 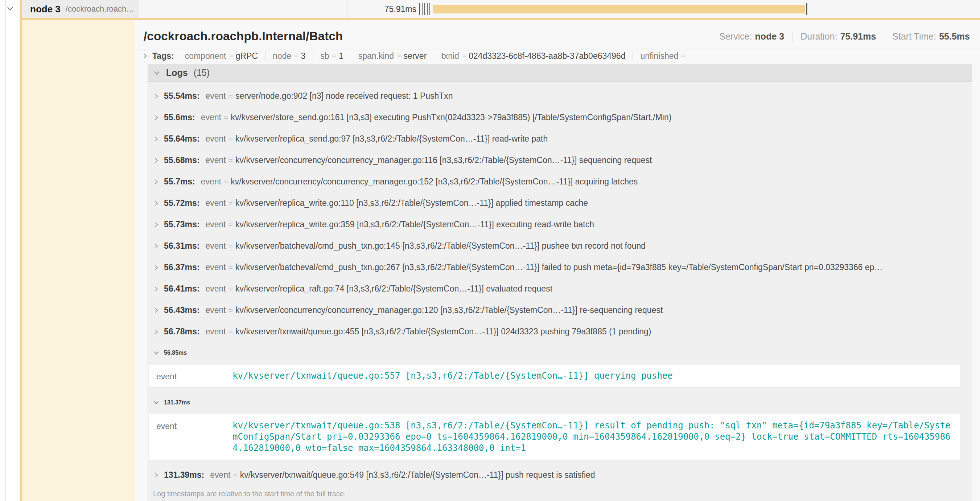 I want to click on span-operation-name: /cockroach.roach…, so click(x=100, y=9).